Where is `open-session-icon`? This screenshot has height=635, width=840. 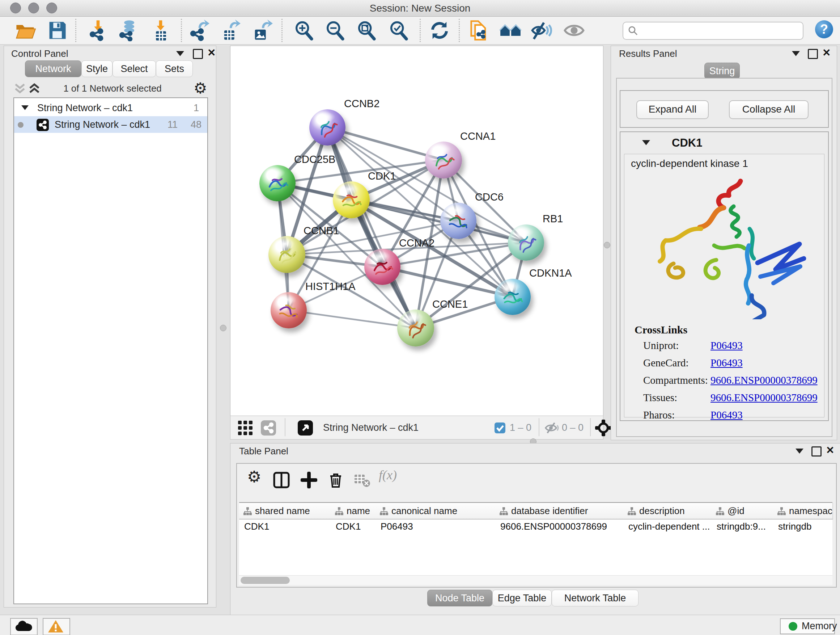
open-session-icon is located at coordinates (25, 30).